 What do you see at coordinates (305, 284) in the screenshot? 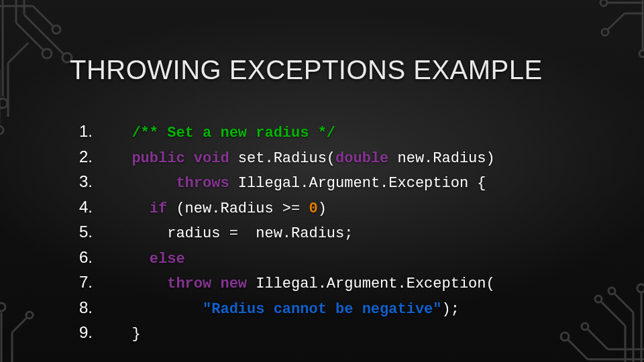
I see `code-line-body: throw new Illegal.Argument.Exception(` at bounding box center [305, 284].